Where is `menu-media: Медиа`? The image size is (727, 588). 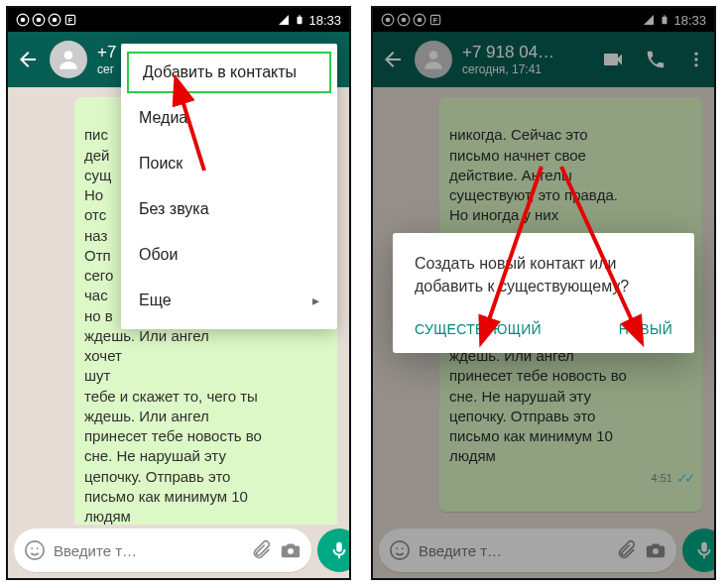
menu-media: Медиа is located at coordinates (229, 118).